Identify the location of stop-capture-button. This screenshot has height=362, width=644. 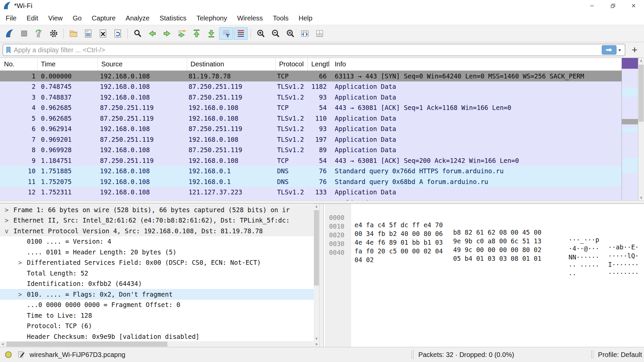
(24, 34).